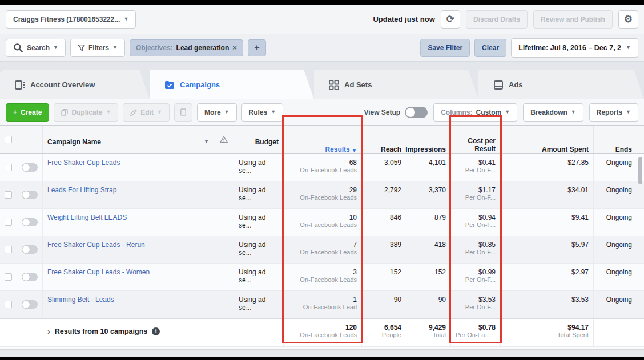 The height and width of the screenshot is (360, 644). I want to click on tab-account-overview: Account Overview, so click(75, 84).